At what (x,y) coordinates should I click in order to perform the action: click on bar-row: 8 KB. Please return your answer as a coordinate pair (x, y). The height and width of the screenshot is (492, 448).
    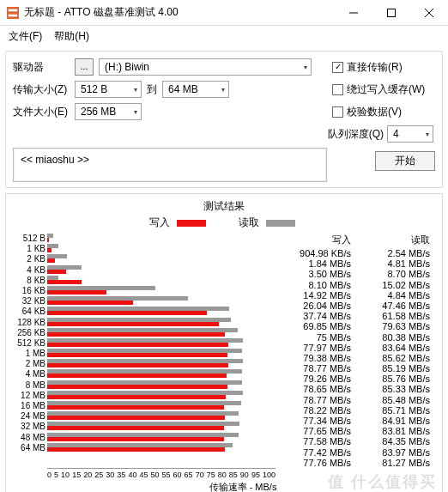
    Looking at the image, I should click on (161, 281).